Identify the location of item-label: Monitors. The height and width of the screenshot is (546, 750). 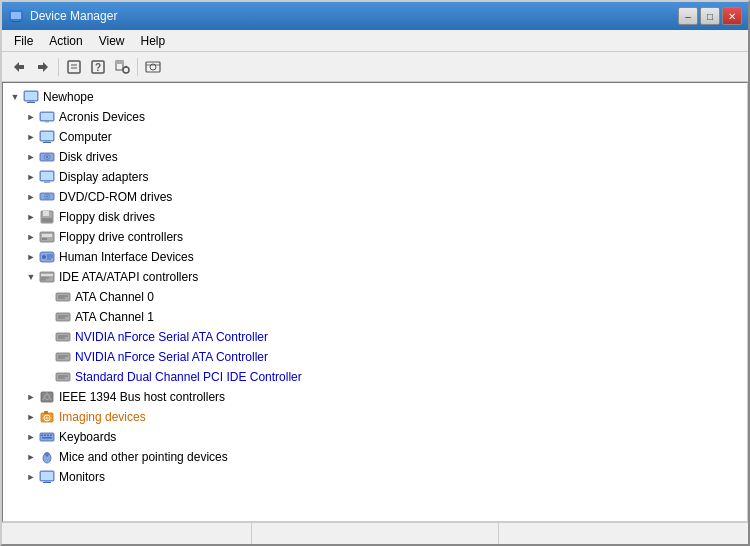
(82, 477).